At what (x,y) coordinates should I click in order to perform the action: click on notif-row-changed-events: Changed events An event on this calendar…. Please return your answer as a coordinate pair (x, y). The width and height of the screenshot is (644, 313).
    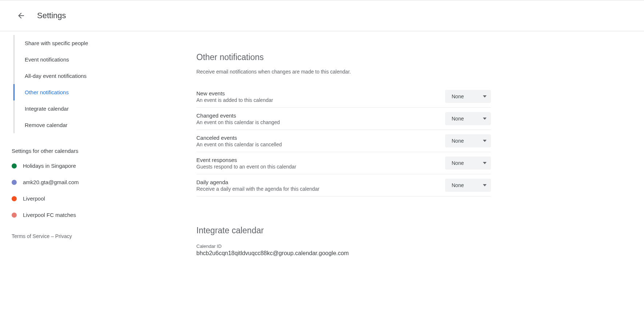
    Looking at the image, I should click on (344, 119).